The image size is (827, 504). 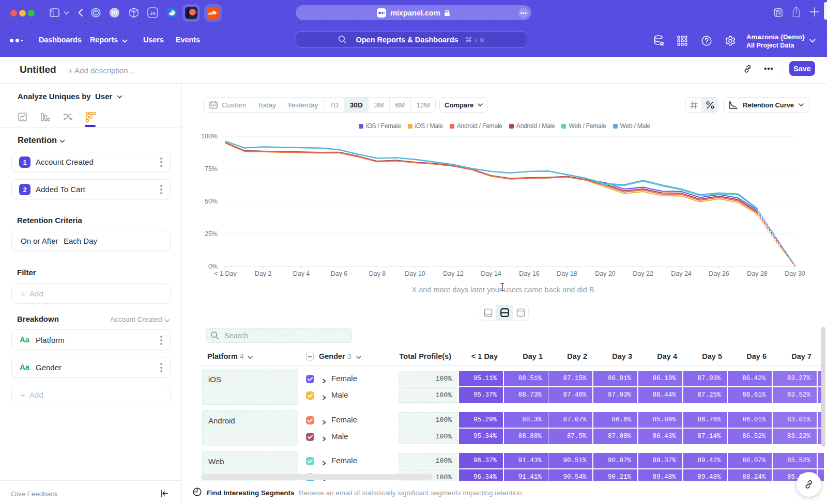 What do you see at coordinates (453, 274) in the screenshot?
I see `svg-text: Day 12` at bounding box center [453, 274].